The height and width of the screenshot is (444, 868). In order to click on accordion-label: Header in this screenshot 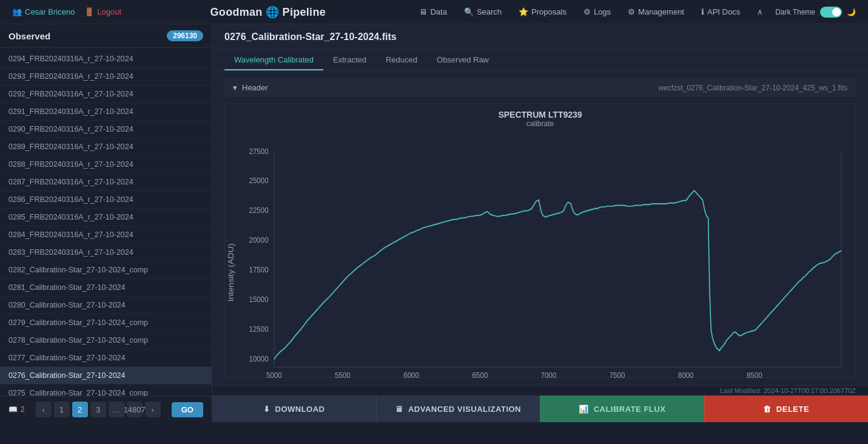, I will do `click(255, 87)`.